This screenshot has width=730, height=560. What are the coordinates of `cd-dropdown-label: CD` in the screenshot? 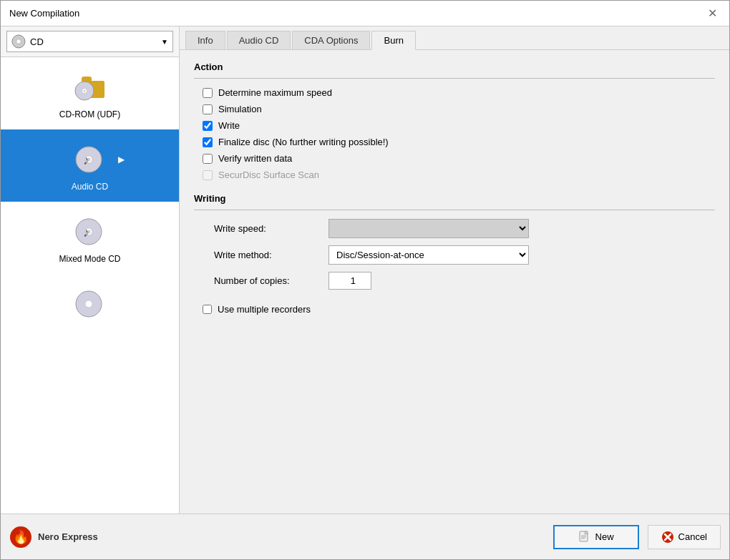 It's located at (37, 41).